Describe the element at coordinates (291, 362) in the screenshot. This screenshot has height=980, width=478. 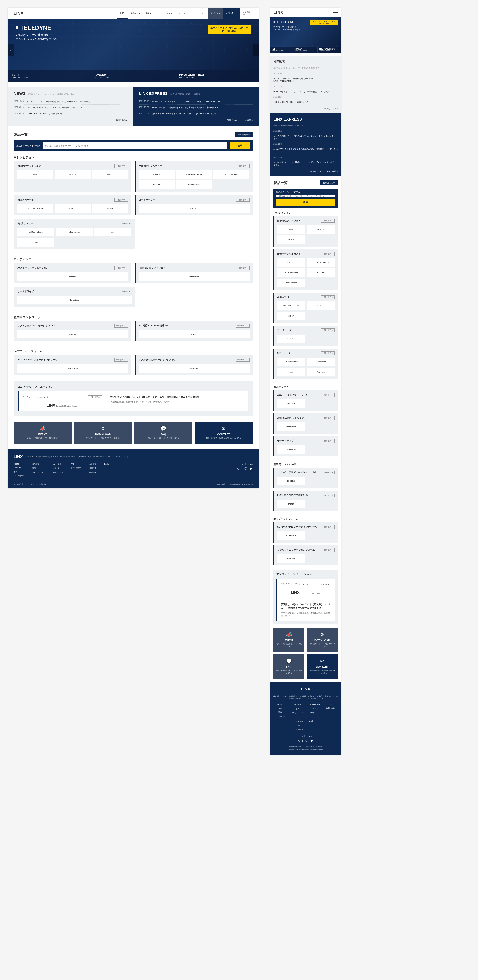
I see `brand-logo: LMI Technologies` at that location.